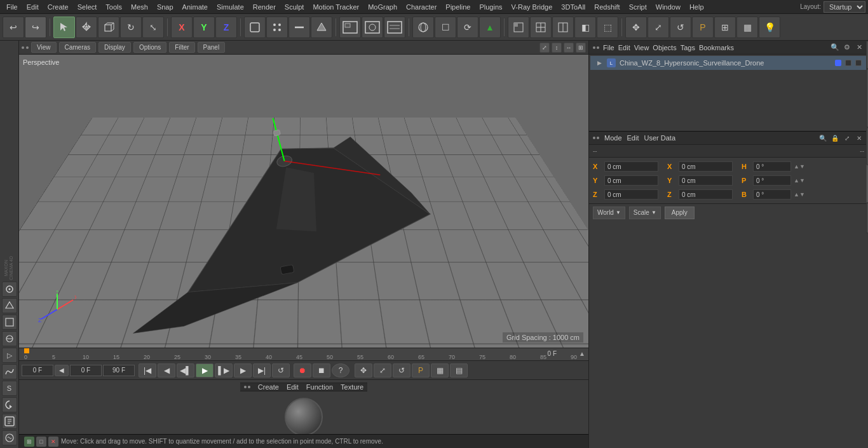  Describe the element at coordinates (532, 7) in the screenshot. I see `menu-vray: V-Ray Bridge` at that location.